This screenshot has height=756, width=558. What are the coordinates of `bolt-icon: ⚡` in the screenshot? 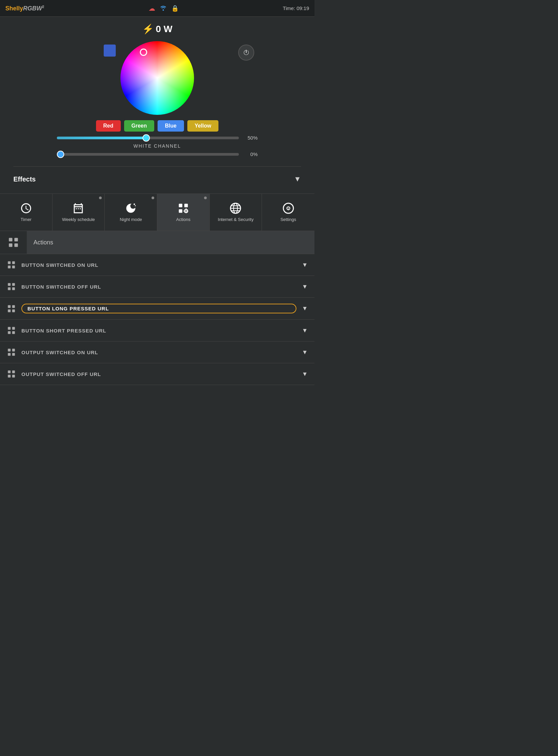 It's located at (148, 29).